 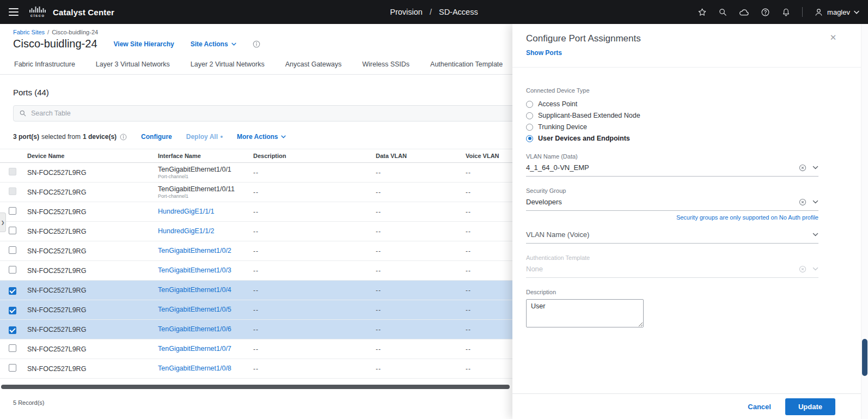 I want to click on column-header-device-name: Device Name, so click(x=93, y=156).